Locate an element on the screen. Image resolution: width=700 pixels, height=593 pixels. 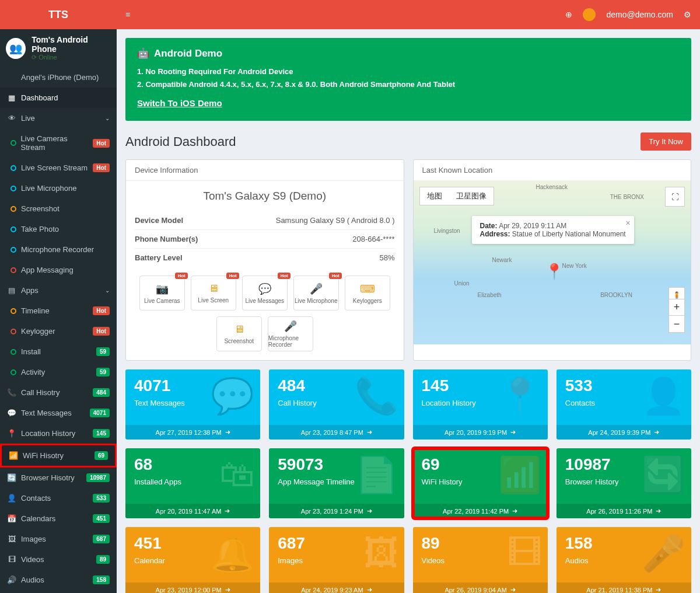
dashboard-tile: 687Images🖼Apr 24, 2019 9:23 AM➜ is located at coordinates (336, 560).